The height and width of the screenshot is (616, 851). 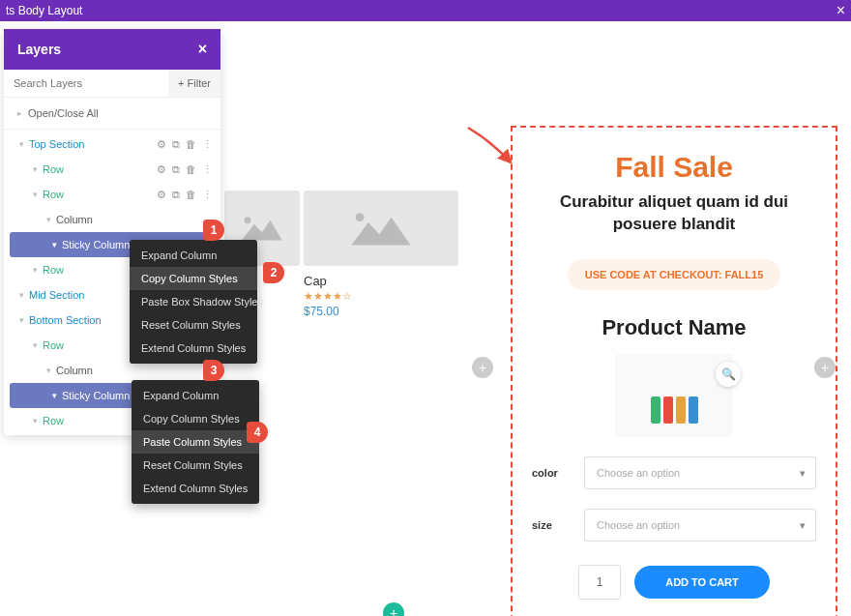 I want to click on coupon-badge: USE CODE AT CHECKOUT: FALL15, so click(x=675, y=275).